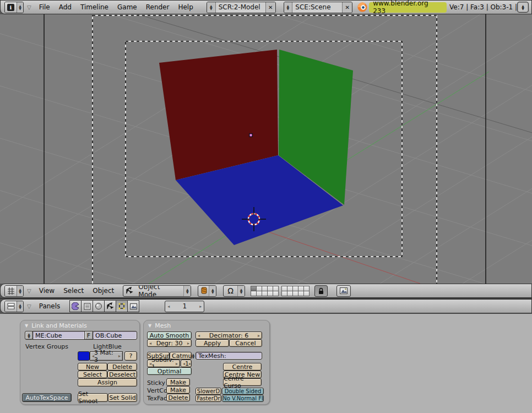  Describe the element at coordinates (178, 398) in the screenshot. I see `texface-delete-button: Delete` at that location.